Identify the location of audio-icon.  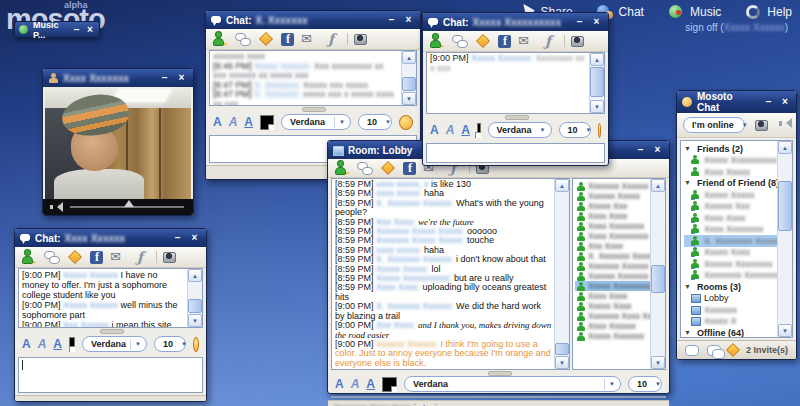
(785, 125).